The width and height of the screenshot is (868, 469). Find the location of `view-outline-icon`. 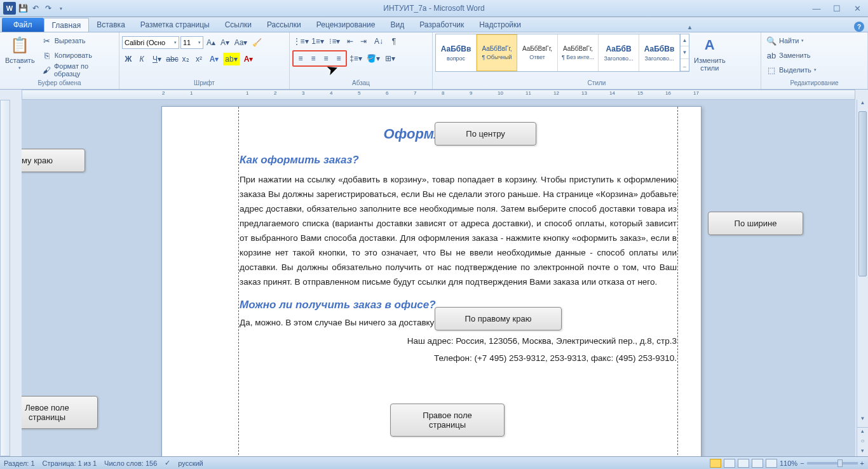

view-outline-icon is located at coordinates (757, 463).